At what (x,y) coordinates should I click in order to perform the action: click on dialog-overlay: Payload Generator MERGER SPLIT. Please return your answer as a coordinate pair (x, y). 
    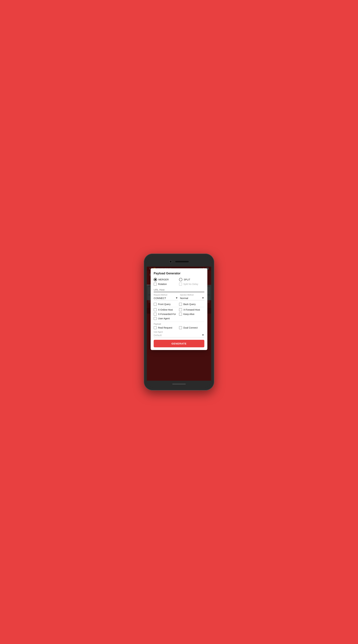
    Looking at the image, I should click on (179, 324).